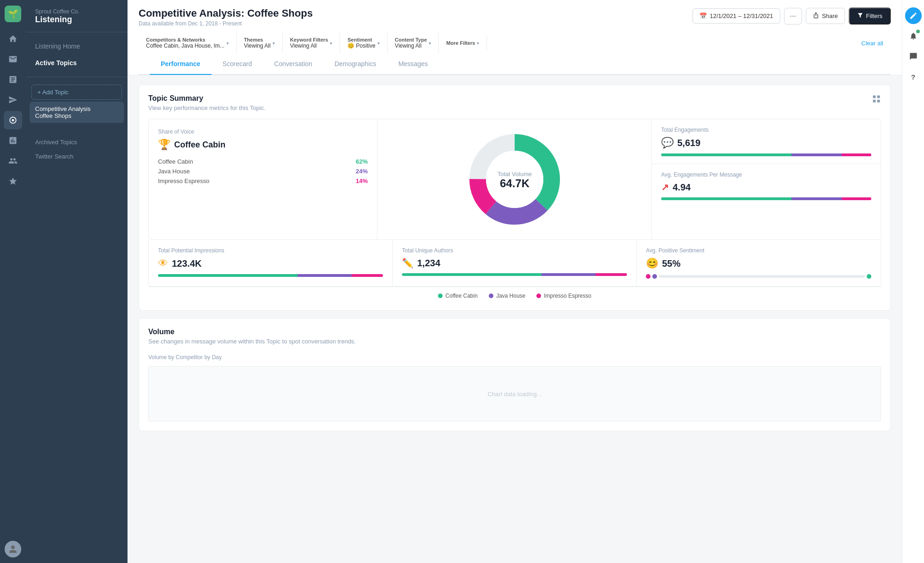  What do you see at coordinates (766, 187) in the screenshot?
I see `ae-value-row: ↗ 4.94` at bounding box center [766, 187].